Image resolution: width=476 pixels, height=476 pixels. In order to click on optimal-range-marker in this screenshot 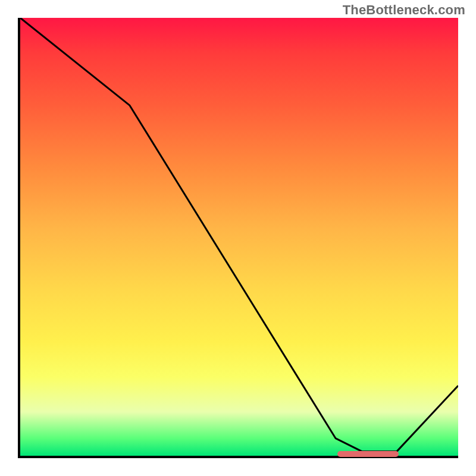, I will do `click(368, 454)`.